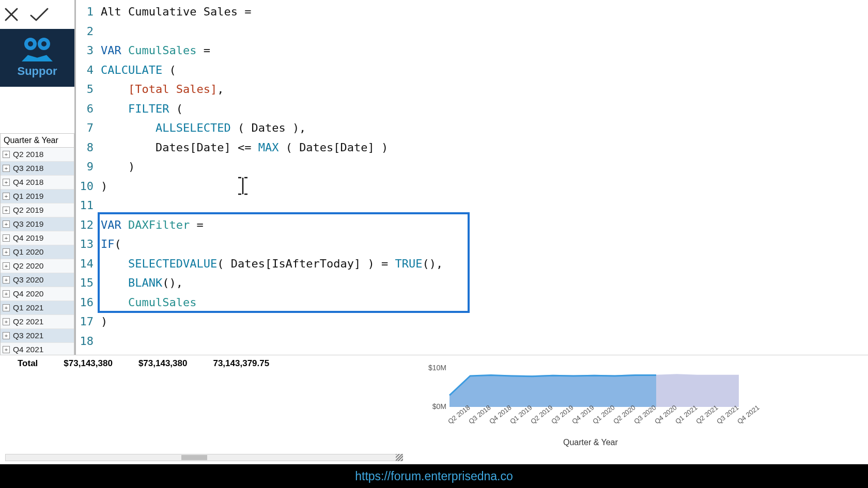 The width and height of the screenshot is (868, 488). I want to click on totals-value-3: 73,143,379.75, so click(241, 364).